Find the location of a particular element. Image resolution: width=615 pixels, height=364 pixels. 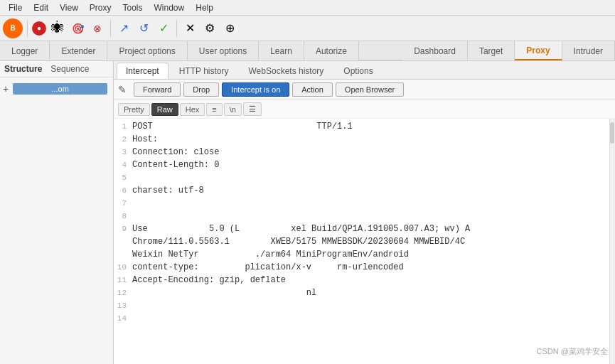

tab-project-options: Project options is located at coordinates (147, 51).